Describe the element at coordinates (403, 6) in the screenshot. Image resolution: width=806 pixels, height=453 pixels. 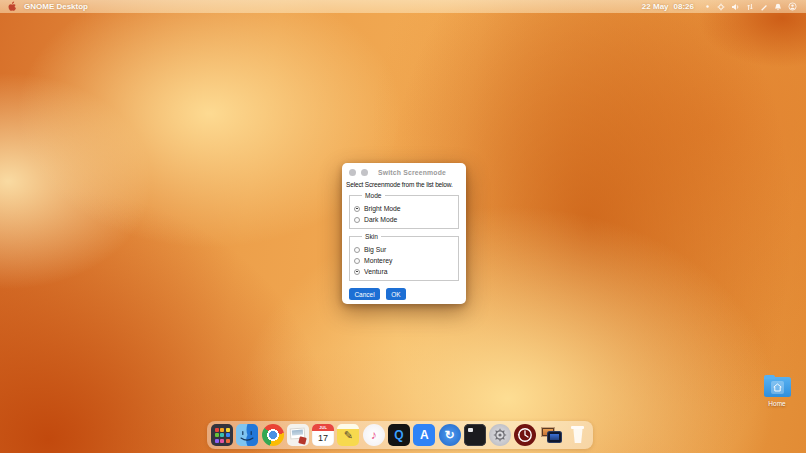
I see `menubar: GNOME Desktop 22 May 08:26` at that location.